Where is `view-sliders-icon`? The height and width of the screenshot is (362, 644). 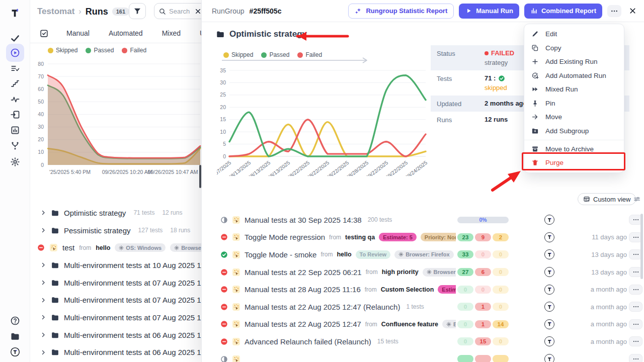 view-sliders-icon is located at coordinates (637, 199).